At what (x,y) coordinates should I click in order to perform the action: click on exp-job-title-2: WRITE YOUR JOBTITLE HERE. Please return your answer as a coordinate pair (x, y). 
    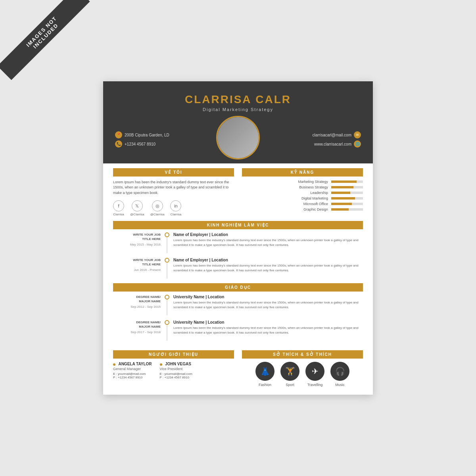
    Looking at the image, I should click on (137, 262).